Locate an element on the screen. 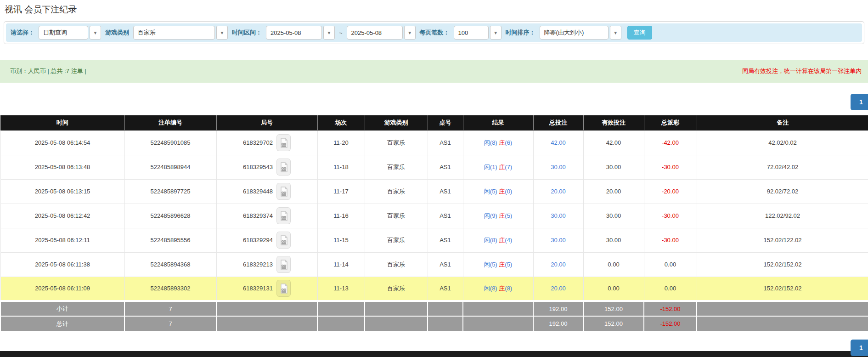 The height and width of the screenshot is (357, 868). result-player: 闲(9) is located at coordinates (490, 216).